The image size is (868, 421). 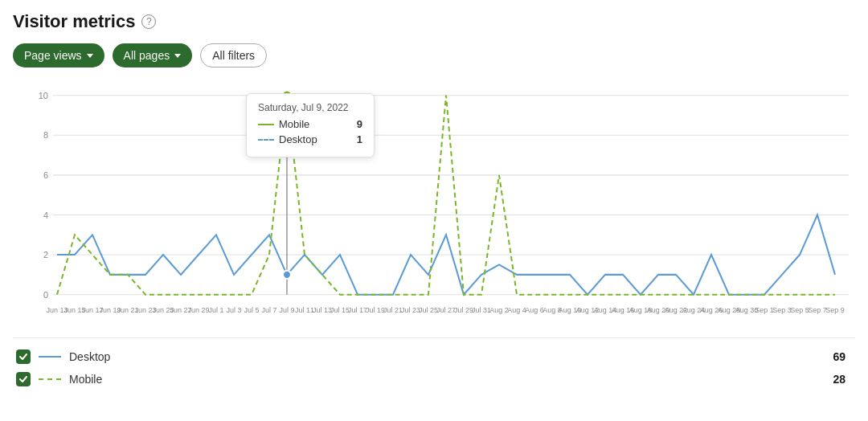 What do you see at coordinates (817, 310) in the screenshot?
I see `svg-text: Sep 7` at bounding box center [817, 310].